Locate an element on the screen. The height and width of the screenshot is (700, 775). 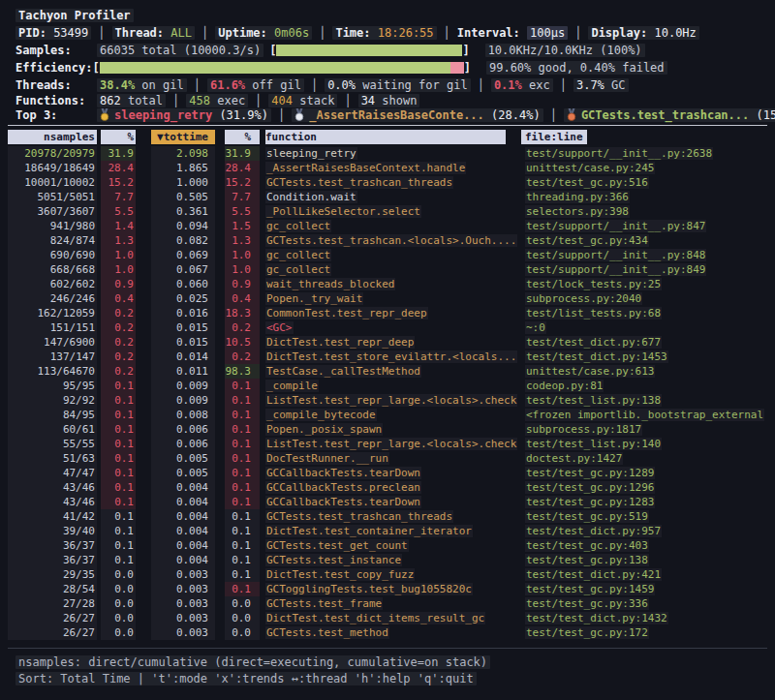
table-row: 60/610.10.0060.1Popen._posix_spawnsubpro… is located at coordinates (388, 430).